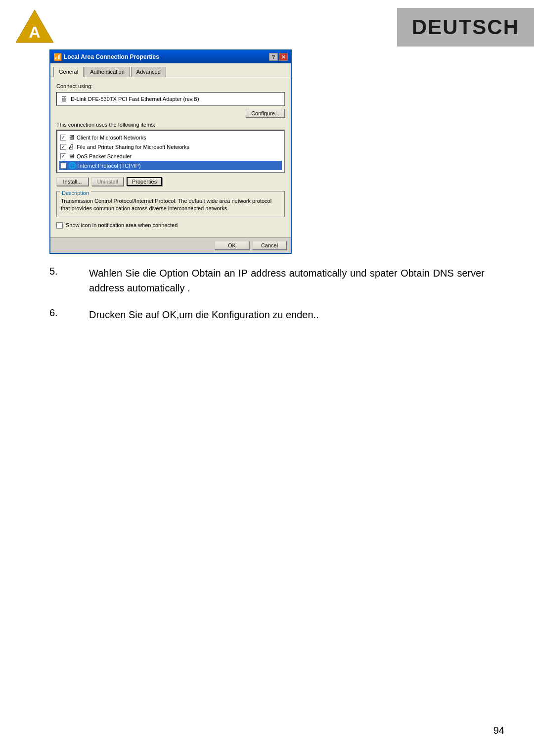  I want to click on checkbox-tcp: ✓, so click(63, 166).